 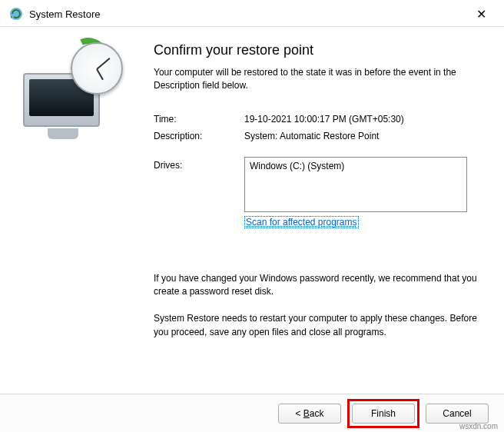 I want to click on system-restore-icon, so click(x=16, y=14).